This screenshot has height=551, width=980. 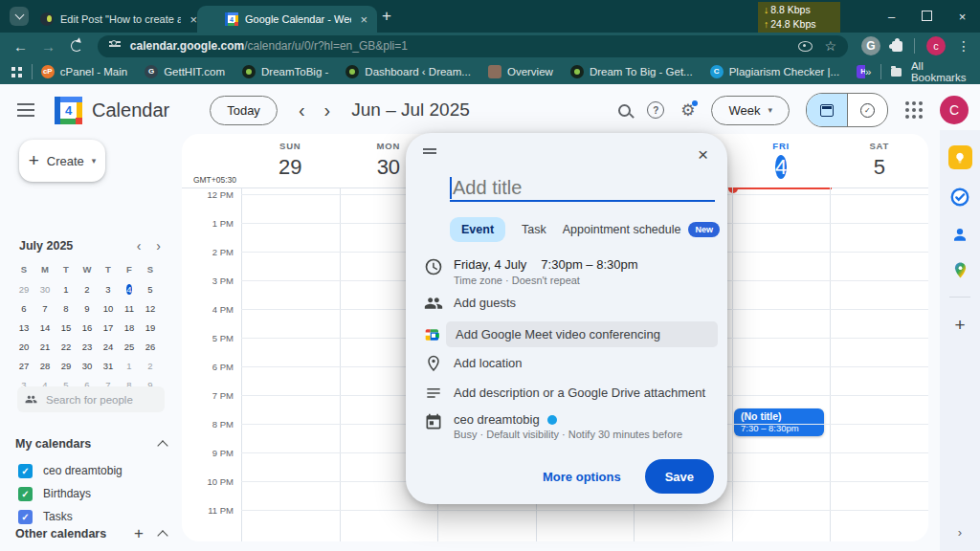 I want to click on extensions-puzzle-icon, so click(x=898, y=46).